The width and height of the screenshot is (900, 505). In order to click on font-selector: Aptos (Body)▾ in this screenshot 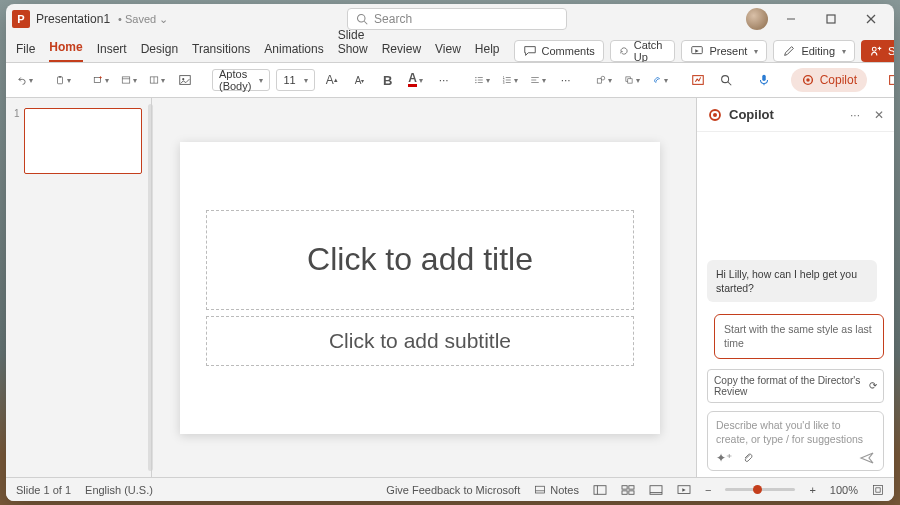, I will do `click(241, 80)`.